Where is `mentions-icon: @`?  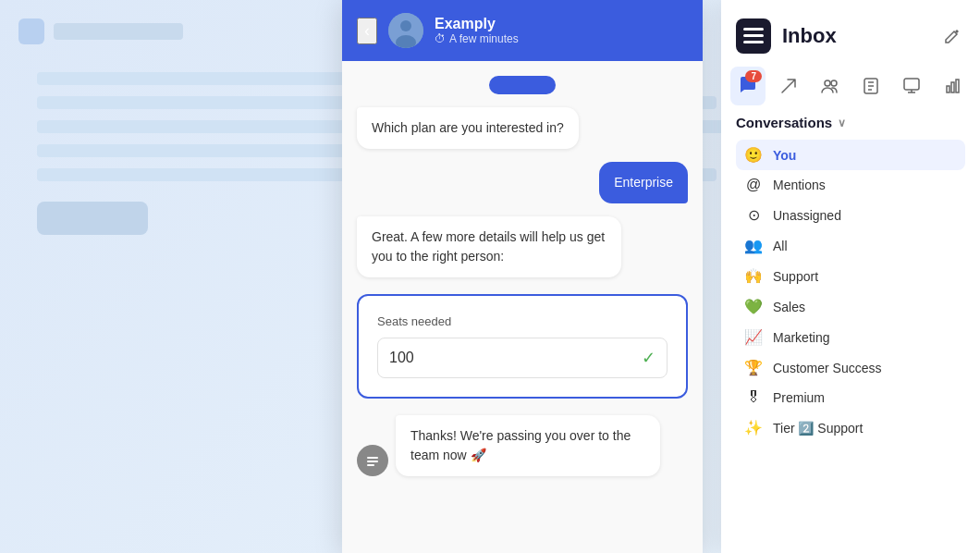 mentions-icon: @ is located at coordinates (753, 185).